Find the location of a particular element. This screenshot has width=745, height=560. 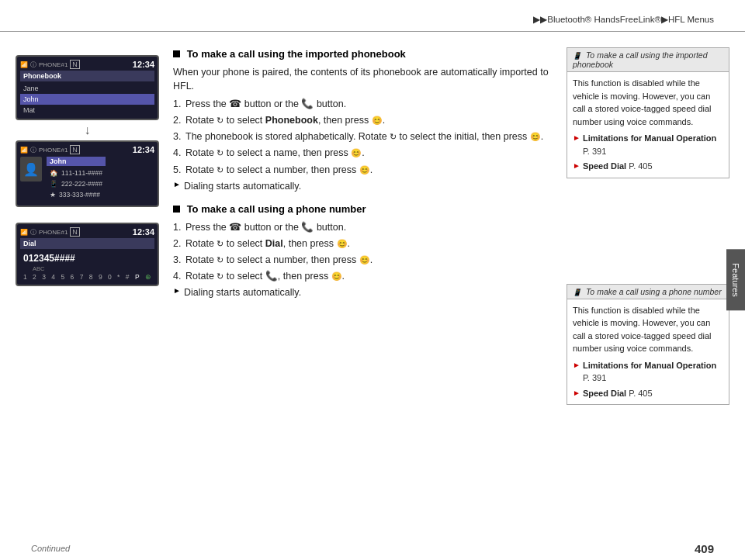

step1-num: 1. is located at coordinates (179, 104).